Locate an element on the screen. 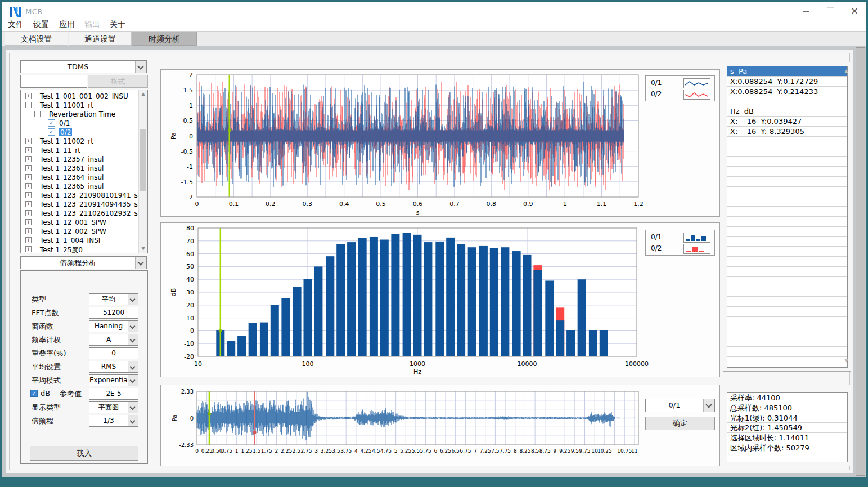 The width and height of the screenshot is (868, 487). readout-row: X: 16 Y:0.039427 is located at coordinates (788, 122).